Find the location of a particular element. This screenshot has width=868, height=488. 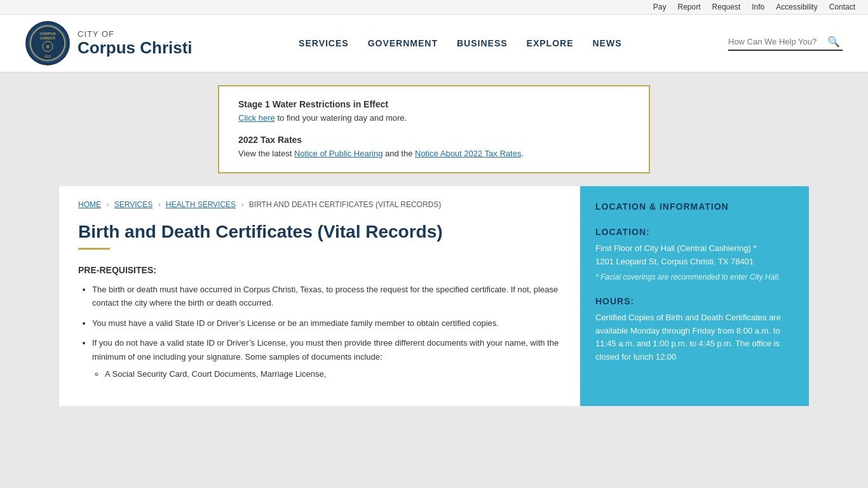

location-line2: 1201 Leopard St, Corpus Christi, TX 7840… is located at coordinates (695, 262).